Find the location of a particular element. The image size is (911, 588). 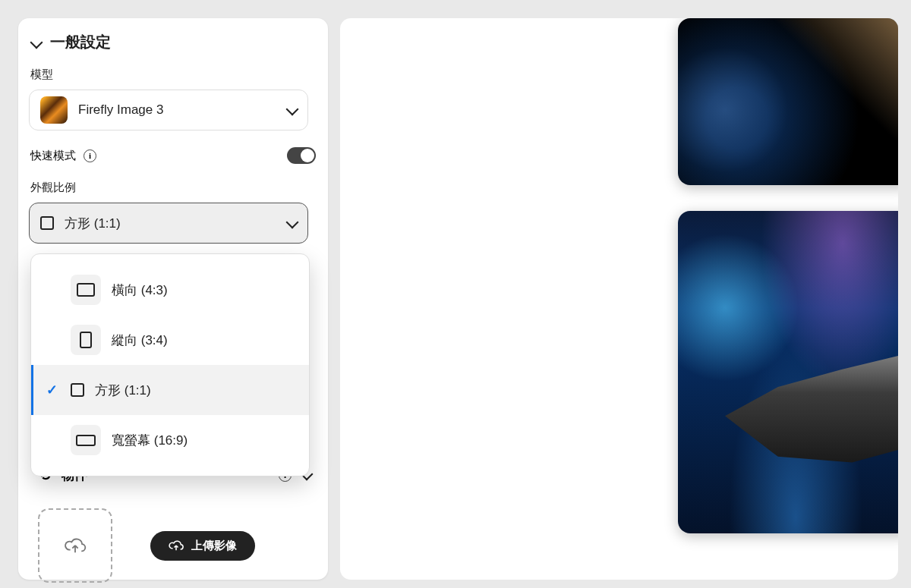

option-label: 寬螢幕 (16:9) is located at coordinates (150, 440).